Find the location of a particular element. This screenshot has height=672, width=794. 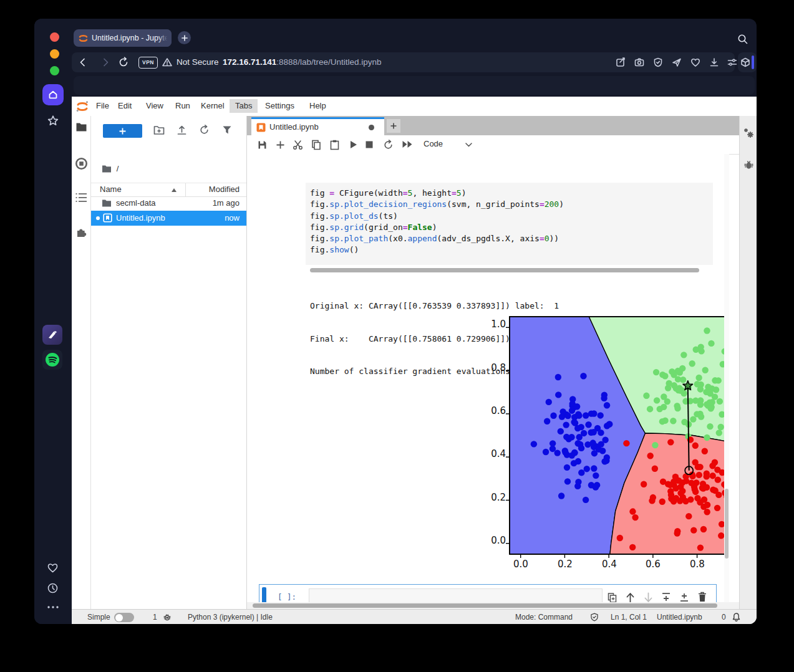

debugger-sidebar-icon is located at coordinates (748, 165).